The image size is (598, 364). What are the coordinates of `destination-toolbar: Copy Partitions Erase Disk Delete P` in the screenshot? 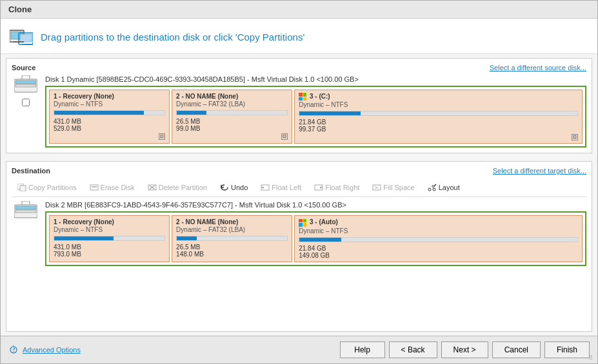 It's located at (299, 188).